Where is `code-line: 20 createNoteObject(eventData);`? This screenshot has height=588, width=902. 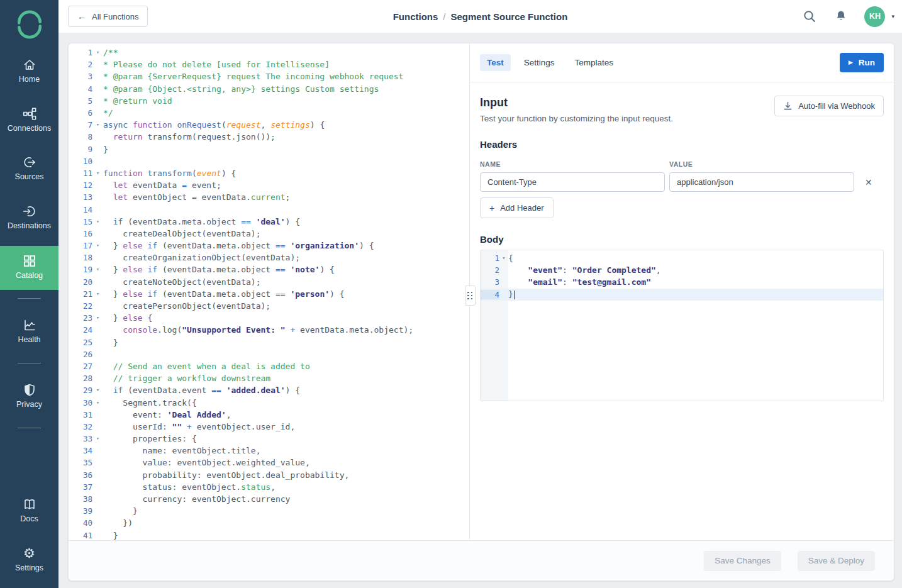 code-line: 20 createNoteObject(eventData); is located at coordinates (269, 282).